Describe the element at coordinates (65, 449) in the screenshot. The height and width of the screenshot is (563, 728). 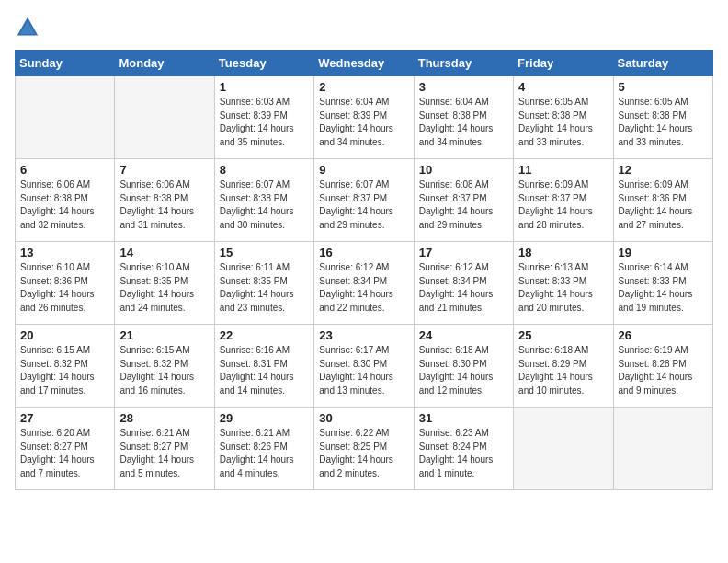
I see `calendar-cell: 27Sunrise: 6:20 AM Sunset: 8:27 PM Dayli…` at that location.